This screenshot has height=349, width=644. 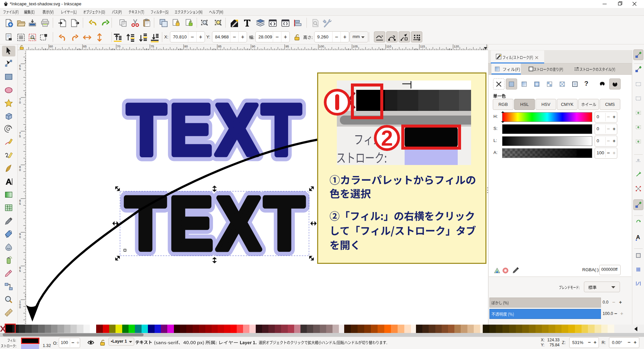 I want to click on svg-text: 2, so click(x=387, y=138).